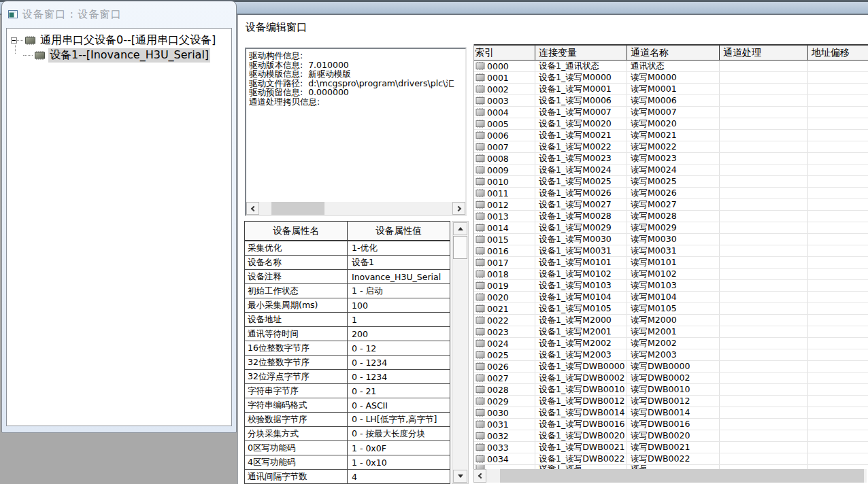  Describe the element at coordinates (460, 476) in the screenshot. I see `scroll-down-button` at that location.